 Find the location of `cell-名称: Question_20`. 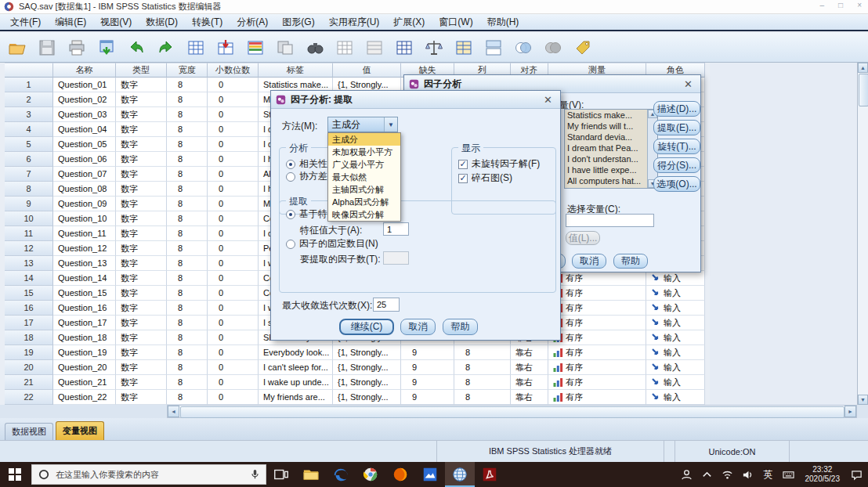

cell-名称: Question_20 is located at coordinates (85, 368).